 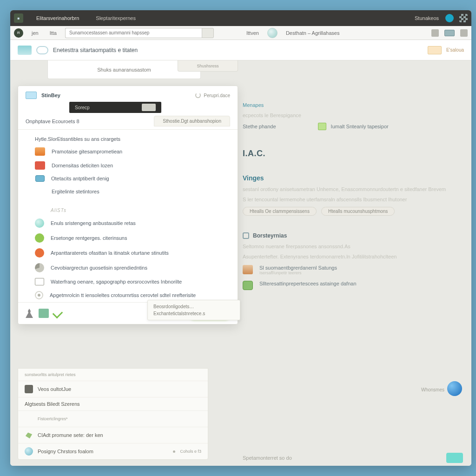 What do you see at coordinates (116, 18) in the screenshot?
I see `topbar-tab-secondary: Sleptaritexpernes` at bounding box center [116, 18].